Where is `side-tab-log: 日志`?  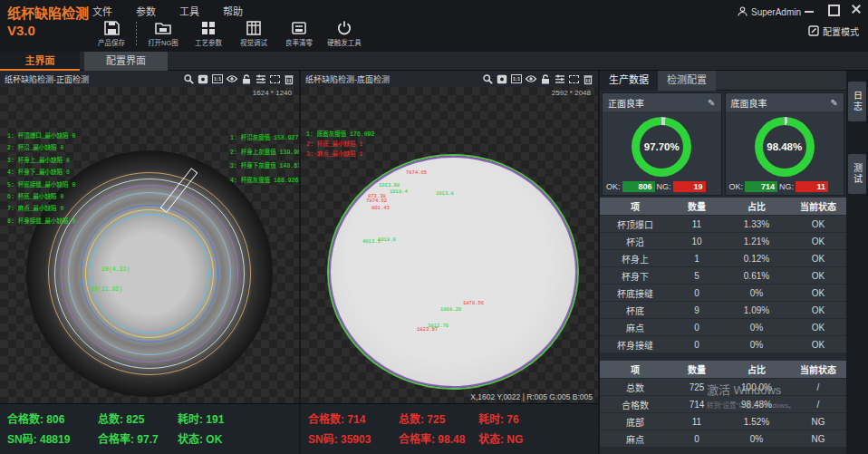
side-tab-log: 日志 is located at coordinates (857, 101).